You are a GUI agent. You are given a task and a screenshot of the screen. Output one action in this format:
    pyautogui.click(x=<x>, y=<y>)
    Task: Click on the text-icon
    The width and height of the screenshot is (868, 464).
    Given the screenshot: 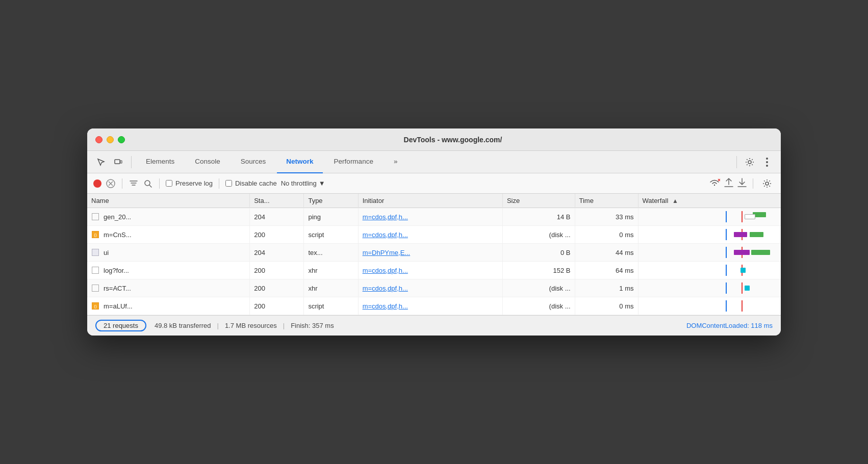 What is the action you would take?
    pyautogui.click(x=95, y=252)
    